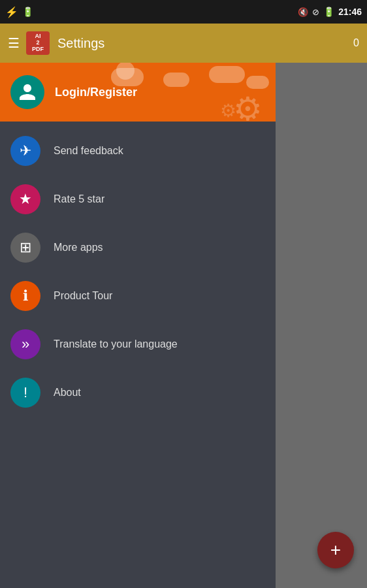 This screenshot has height=588, width=367. Describe the element at coordinates (25, 248) in the screenshot. I see `more-apps-icon: ⊞` at that location.